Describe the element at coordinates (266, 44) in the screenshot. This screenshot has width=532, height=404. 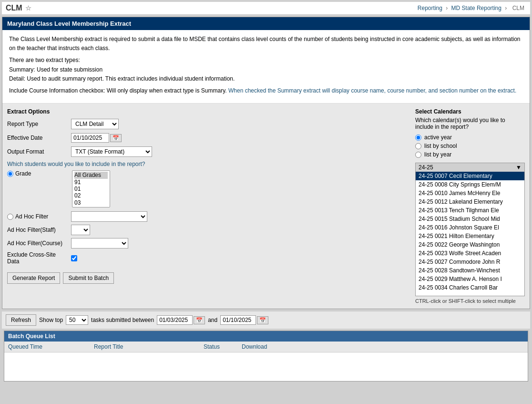
I see `info-paragraph-1: The Class Level Membership extract is re…` at that location.